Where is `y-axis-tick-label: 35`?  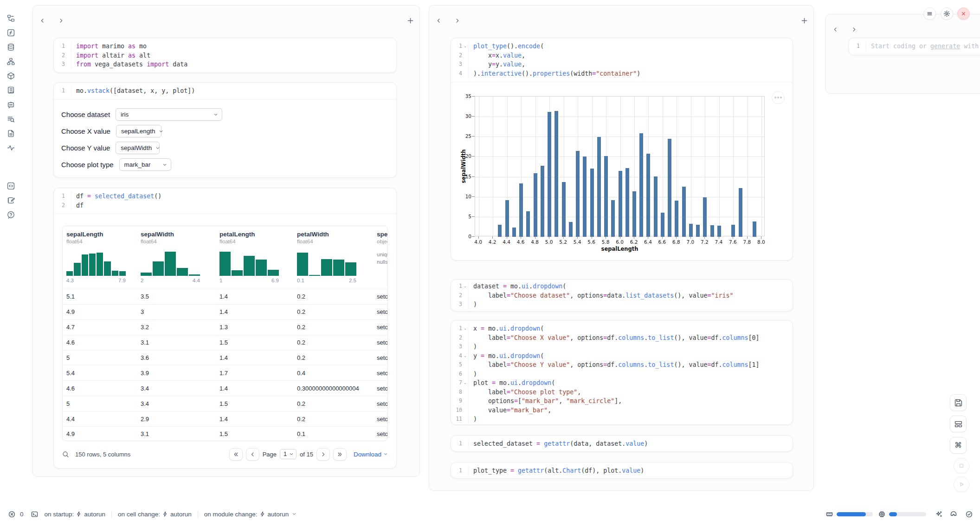 y-axis-tick-label: 35 is located at coordinates (464, 96).